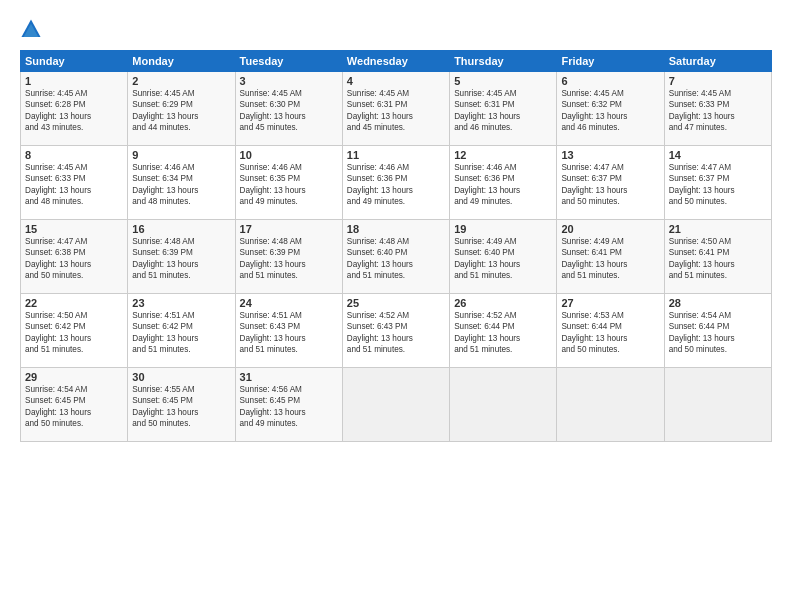 This screenshot has height=612, width=792. What do you see at coordinates (504, 331) in the screenshot?
I see `day-cell: 26Sunrise: 4:52 AM Sunset: 6:44 PM Dayli…` at bounding box center [504, 331].